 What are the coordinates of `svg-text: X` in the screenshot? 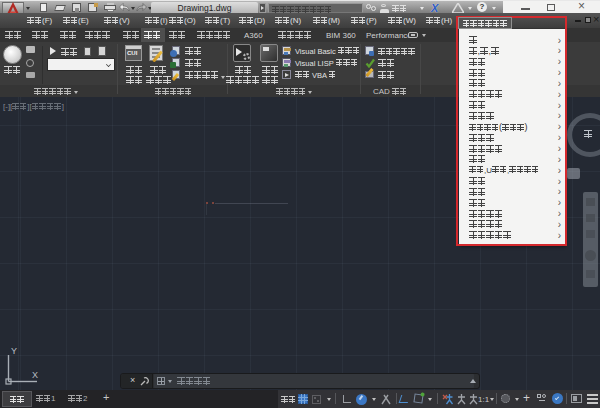 It's located at (35, 375).